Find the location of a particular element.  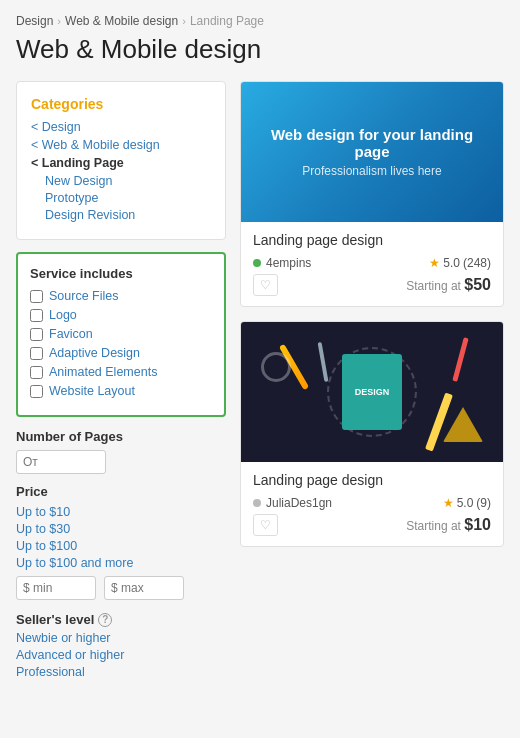

price-section: Price Up to $10 Up to $30 Up to $100 Up … is located at coordinates (121, 542).